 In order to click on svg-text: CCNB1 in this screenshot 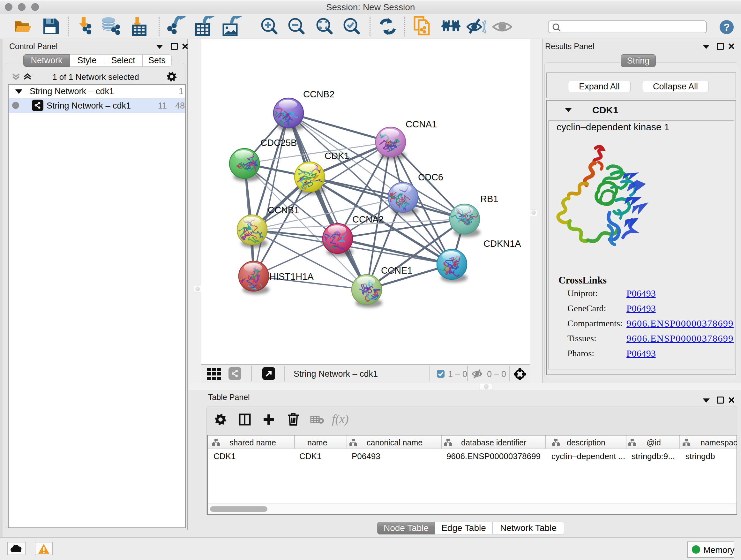, I will do `click(283, 210)`.